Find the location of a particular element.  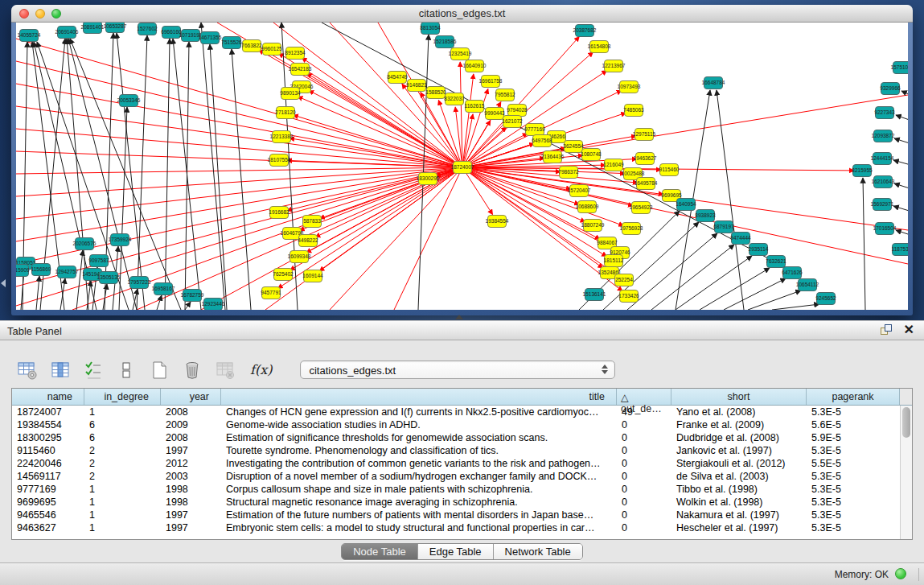

graph-node: 17016504 is located at coordinates (885, 229).